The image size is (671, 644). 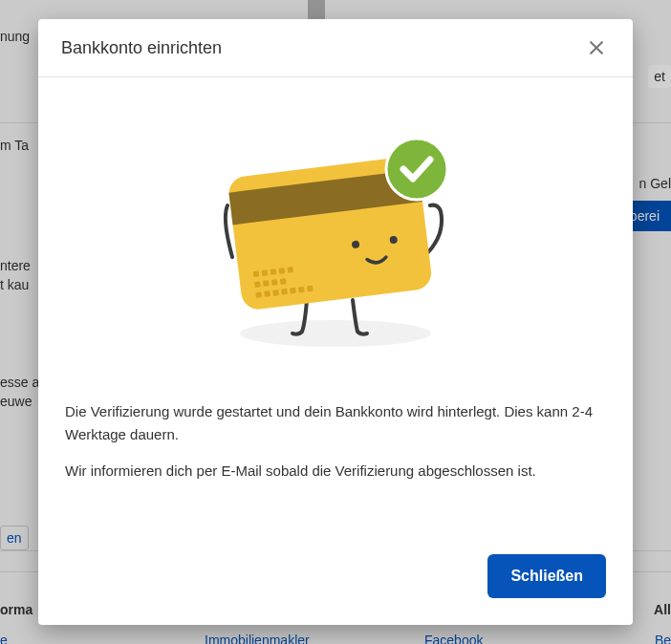 What do you see at coordinates (141, 48) in the screenshot?
I see `modal-title: Bankkonto einrichten` at bounding box center [141, 48].